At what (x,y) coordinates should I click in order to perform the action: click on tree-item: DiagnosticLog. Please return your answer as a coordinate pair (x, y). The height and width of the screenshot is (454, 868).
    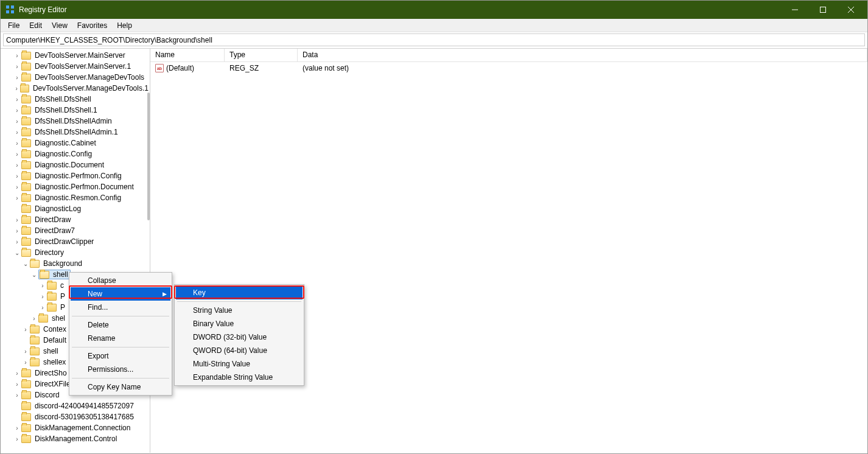
    Looking at the image, I should click on (75, 209).